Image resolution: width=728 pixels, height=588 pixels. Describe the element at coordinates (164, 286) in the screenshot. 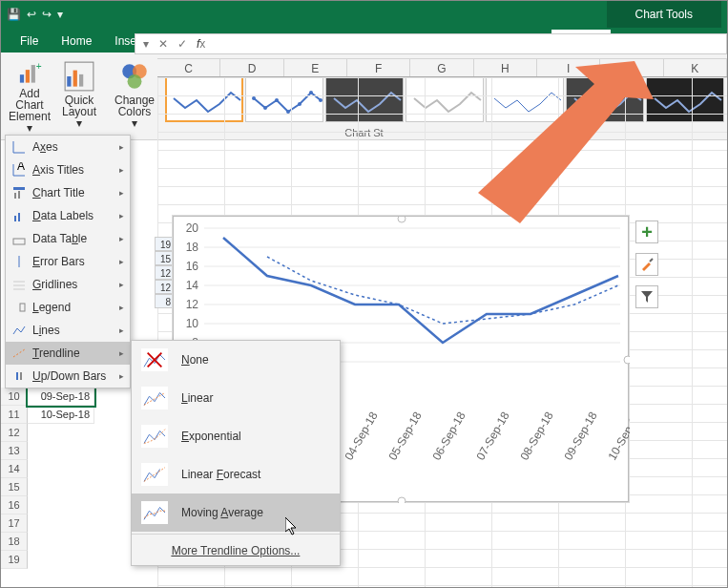

I see `cell-b5: 12` at that location.